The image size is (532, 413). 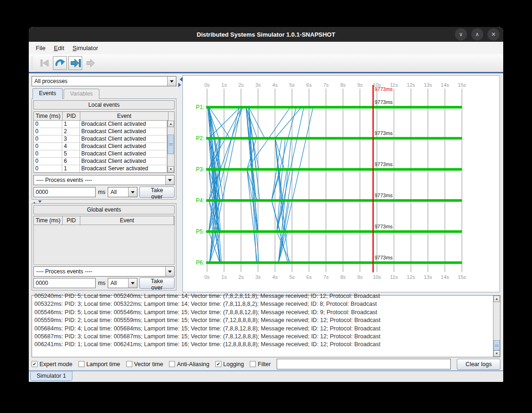 What do you see at coordinates (230, 364) in the screenshot?
I see `checkbox-logging: ✔Logging` at bounding box center [230, 364].